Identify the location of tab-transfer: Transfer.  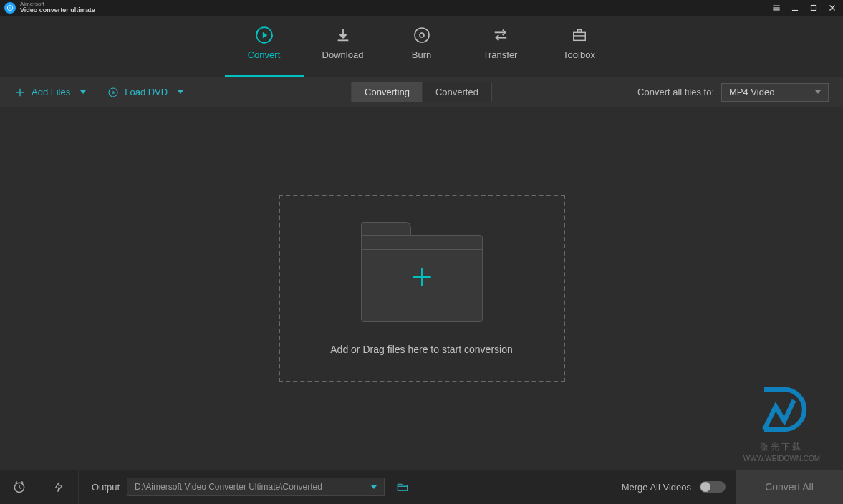
(501, 46).